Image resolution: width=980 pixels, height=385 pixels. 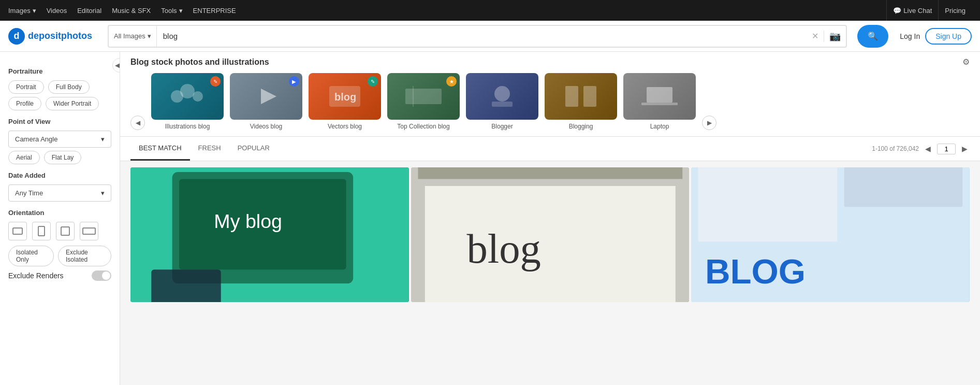 What do you see at coordinates (912, 10) in the screenshot?
I see `live-chat-link: 💬 Live Chat` at bounding box center [912, 10].